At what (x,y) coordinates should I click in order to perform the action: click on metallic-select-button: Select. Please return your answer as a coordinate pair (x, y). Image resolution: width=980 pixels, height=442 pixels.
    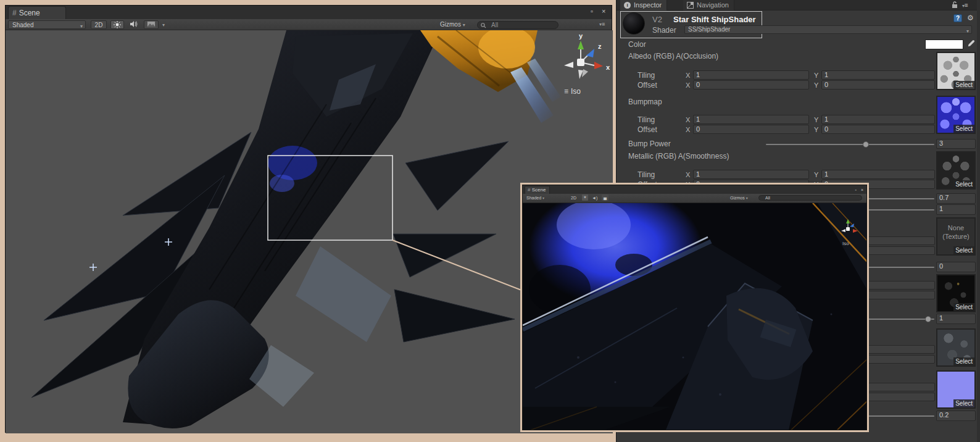
    Looking at the image, I should click on (964, 184).